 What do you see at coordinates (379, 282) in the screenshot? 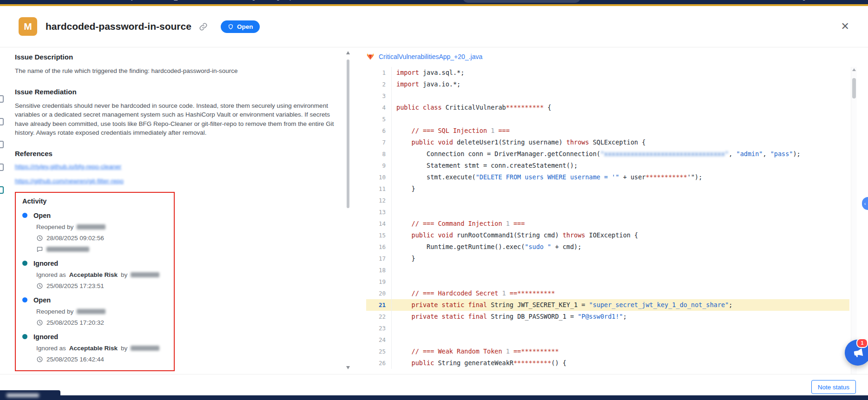
I see `line-number: 19` at bounding box center [379, 282].